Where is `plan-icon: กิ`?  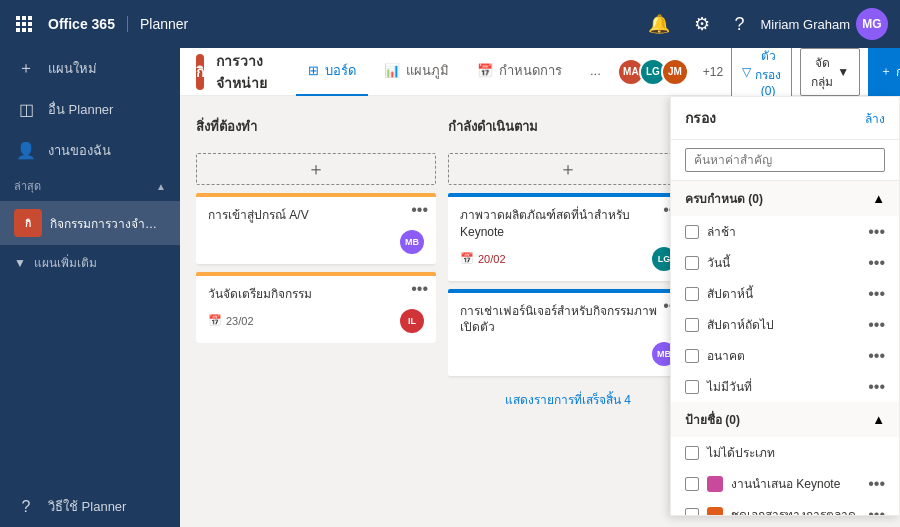 plan-icon: กิ is located at coordinates (28, 223).